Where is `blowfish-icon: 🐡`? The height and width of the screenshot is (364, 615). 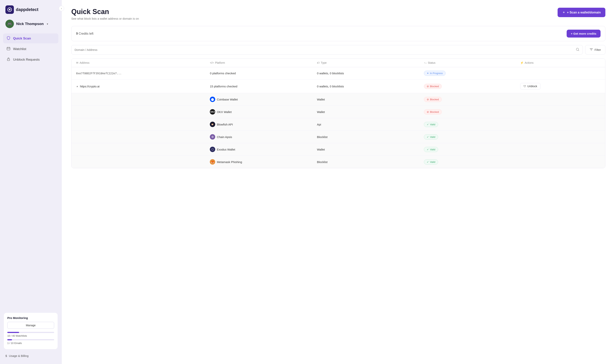
blowfish-icon: 🐡 is located at coordinates (213, 124).